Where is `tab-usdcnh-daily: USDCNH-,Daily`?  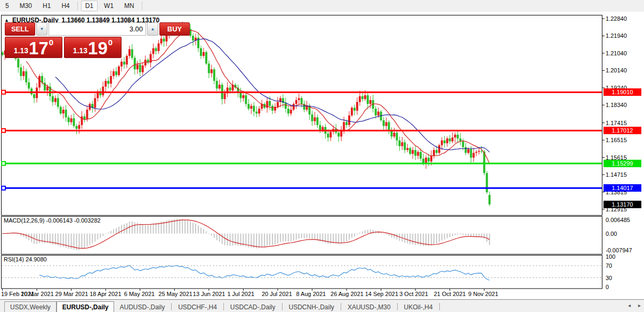
tab-usdcnh-daily: USDCNH-,Daily is located at coordinates (311, 307).